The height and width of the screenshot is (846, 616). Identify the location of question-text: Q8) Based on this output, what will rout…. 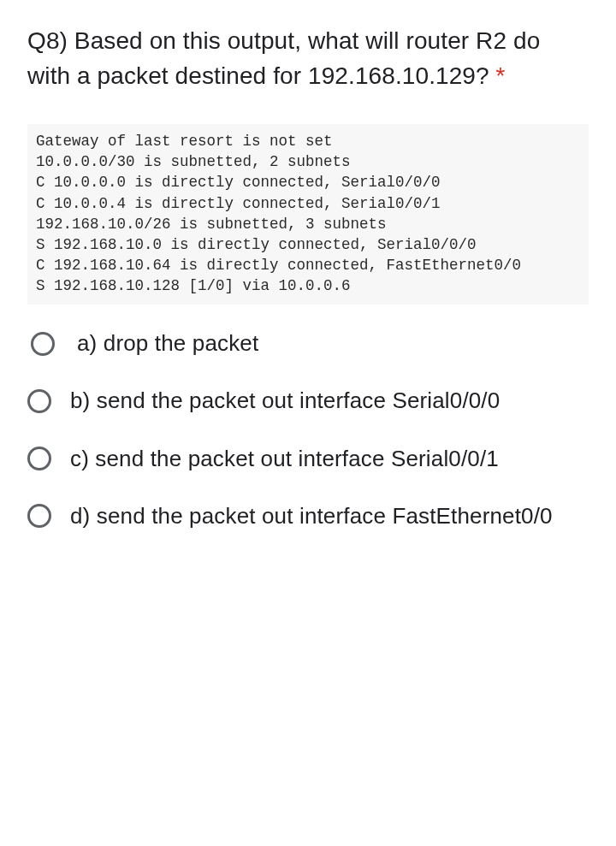
(284, 58).